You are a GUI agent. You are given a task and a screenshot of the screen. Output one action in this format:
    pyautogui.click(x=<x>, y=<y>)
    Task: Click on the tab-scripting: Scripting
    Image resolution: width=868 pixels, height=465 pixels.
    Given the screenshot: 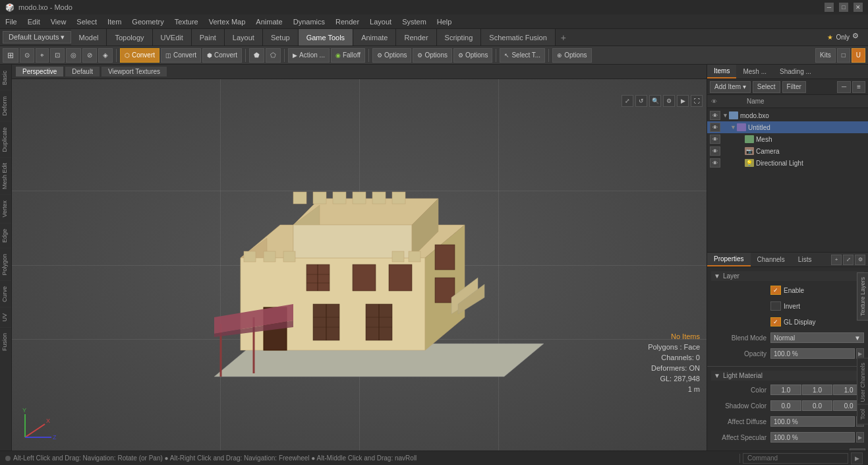 What is the action you would take?
    pyautogui.click(x=459, y=37)
    